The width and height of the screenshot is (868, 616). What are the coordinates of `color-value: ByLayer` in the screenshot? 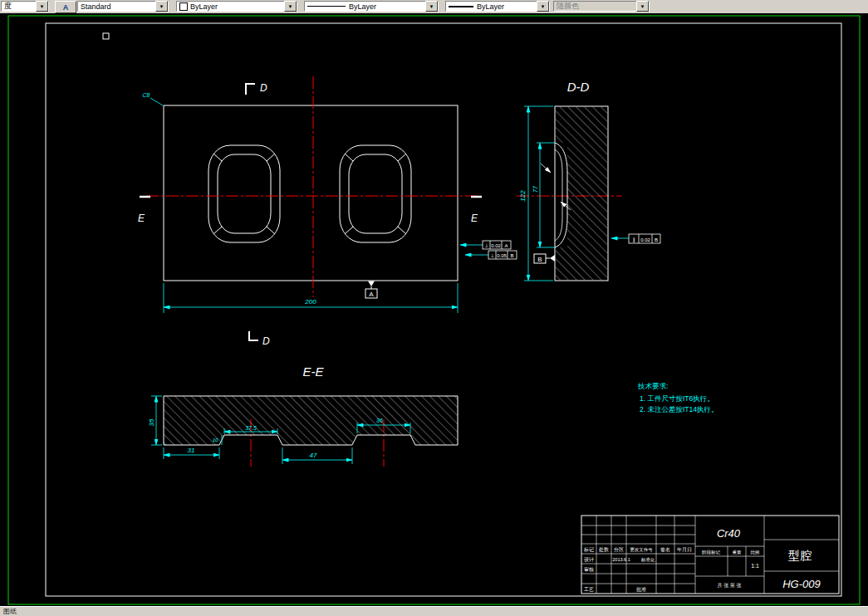 It's located at (204, 7).